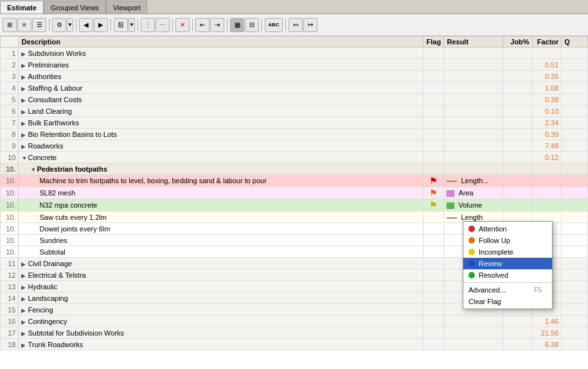 This screenshot has width=588, height=369. What do you see at coordinates (221, 206) in the screenshot?
I see `row-description: N32 mpa concrete` at bounding box center [221, 206].